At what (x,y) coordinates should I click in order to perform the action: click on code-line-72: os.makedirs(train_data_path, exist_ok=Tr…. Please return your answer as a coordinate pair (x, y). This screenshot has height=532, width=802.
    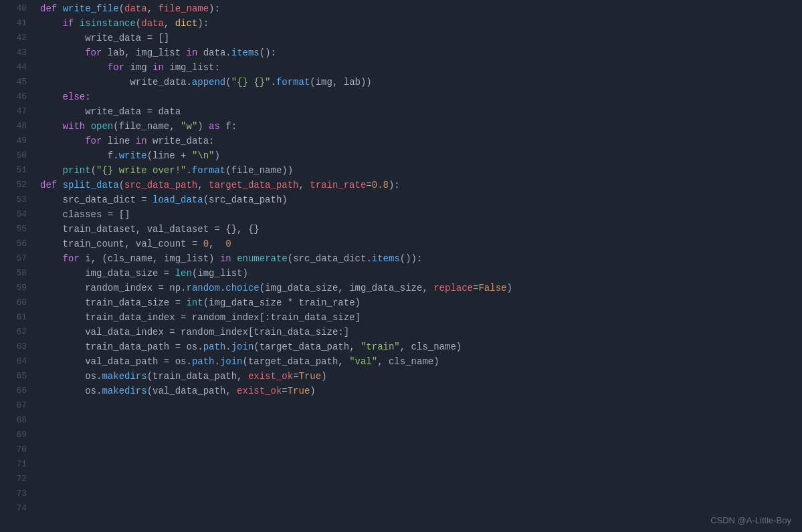
    Looking at the image, I should click on (421, 376).